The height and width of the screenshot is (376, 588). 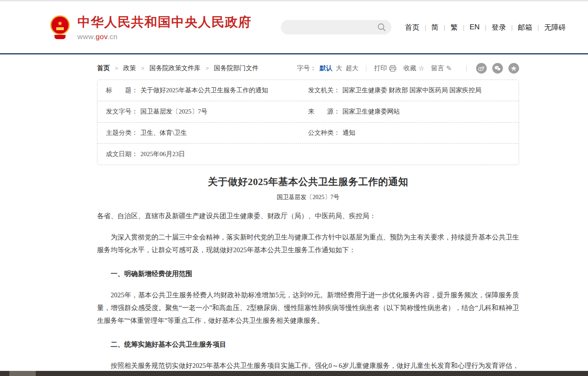 I want to click on document-title: 关于做好2025年基本公共卫生服务工作的通知, so click(x=308, y=182).